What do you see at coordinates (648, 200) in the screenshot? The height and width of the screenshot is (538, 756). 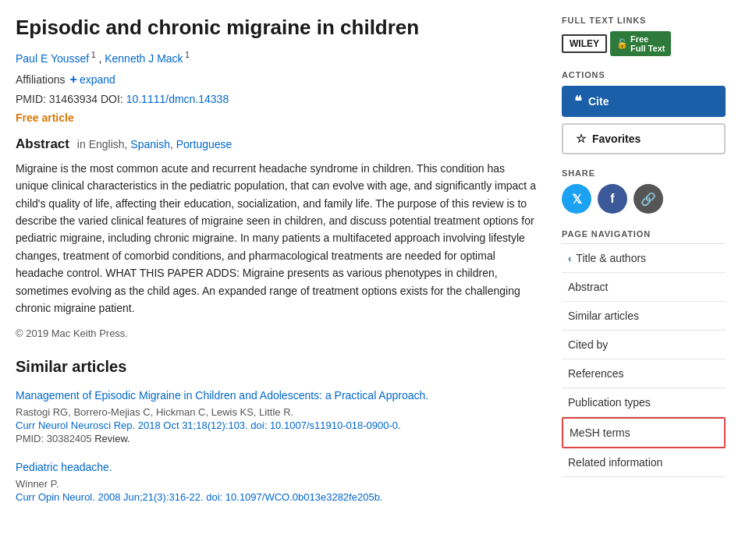 I see `link-icon: 🔗` at bounding box center [648, 200].